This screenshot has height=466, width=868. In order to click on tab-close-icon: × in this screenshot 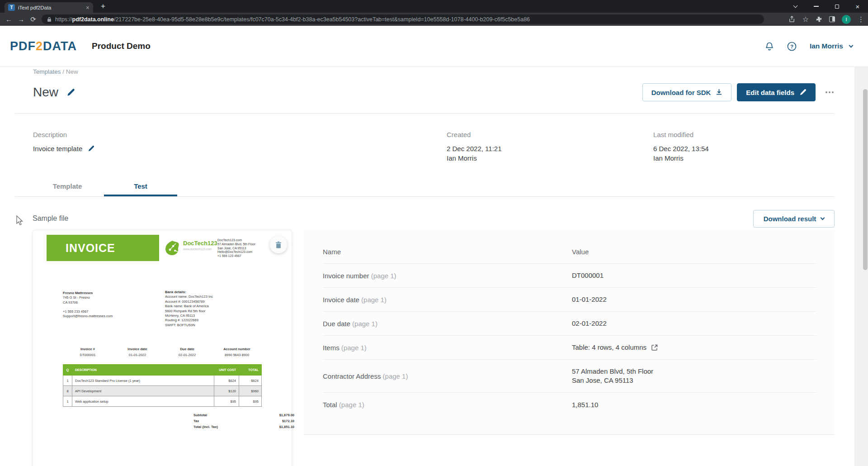, I will do `click(88, 8)`.